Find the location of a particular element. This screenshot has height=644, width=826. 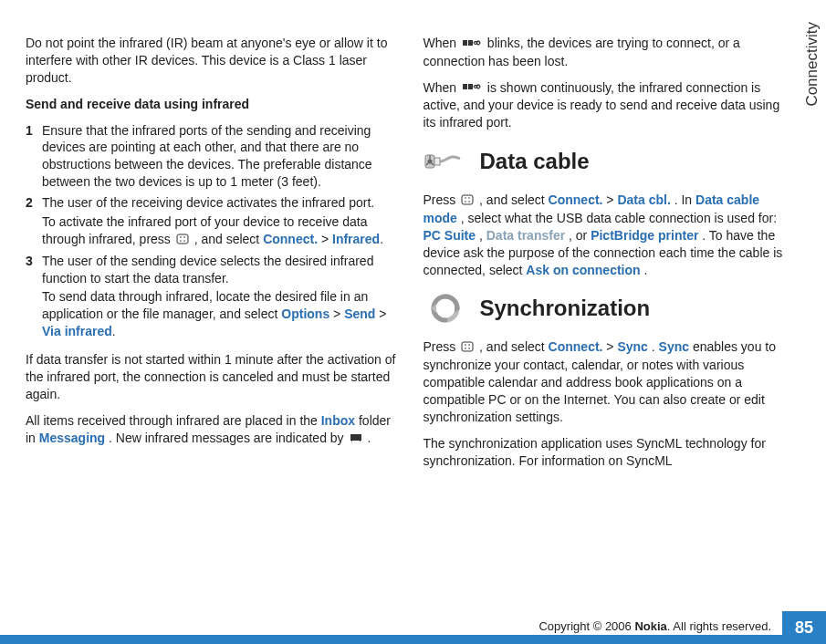

body-text: All items received through infrared are … is located at coordinates (212, 431).